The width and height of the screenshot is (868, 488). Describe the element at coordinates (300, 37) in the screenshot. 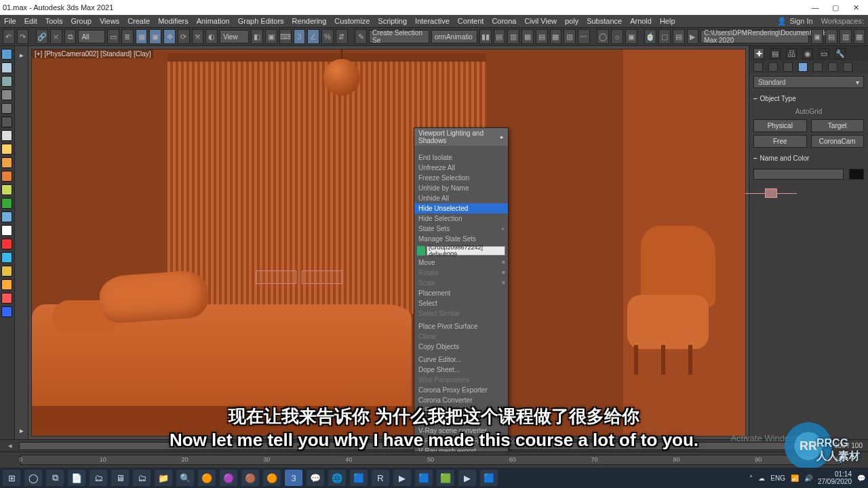

I see `snap-toggle-3-button: 3` at that location.